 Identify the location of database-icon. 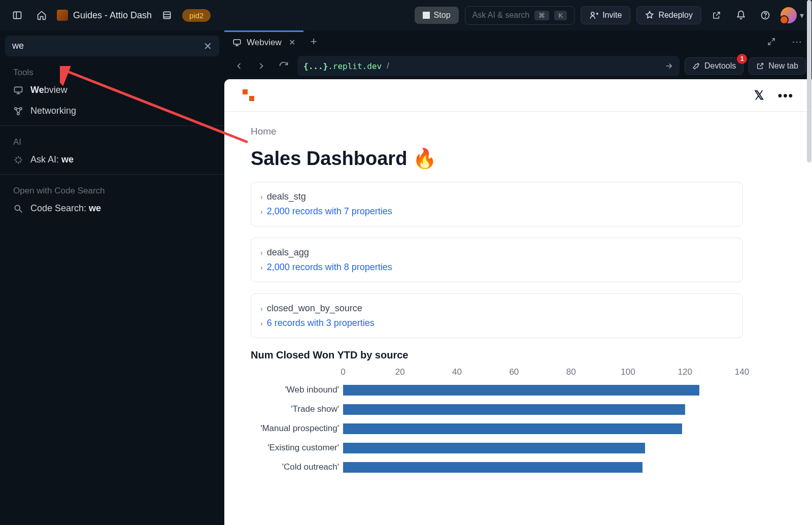
(167, 15).